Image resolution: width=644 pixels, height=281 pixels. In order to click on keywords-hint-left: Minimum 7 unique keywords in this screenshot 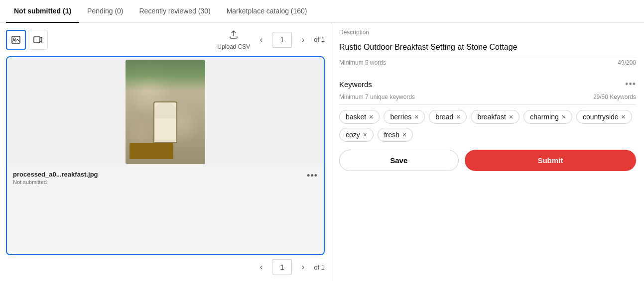, I will do `click(377, 97)`.